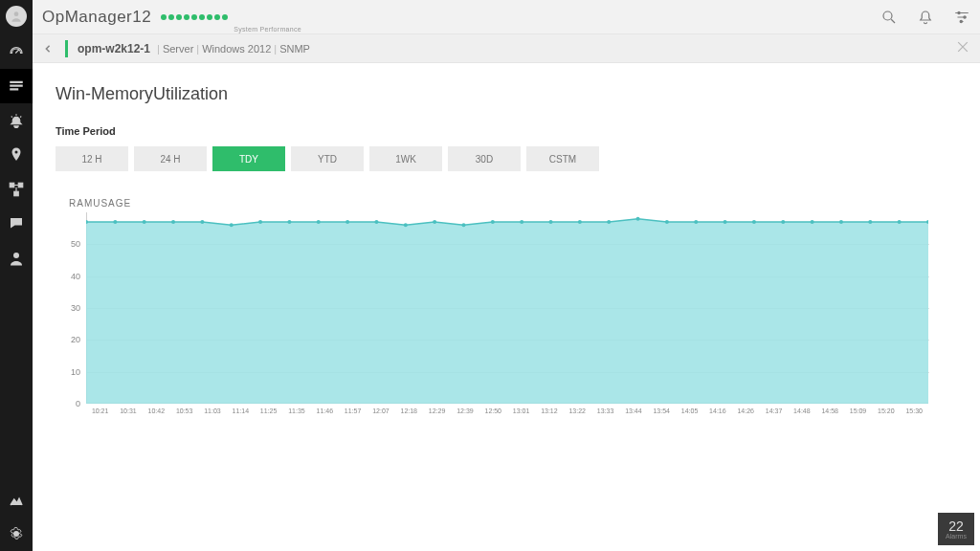 The height and width of the screenshot is (551, 980). What do you see at coordinates (484, 159) in the screenshot?
I see `period-button-30d: 30D` at bounding box center [484, 159].